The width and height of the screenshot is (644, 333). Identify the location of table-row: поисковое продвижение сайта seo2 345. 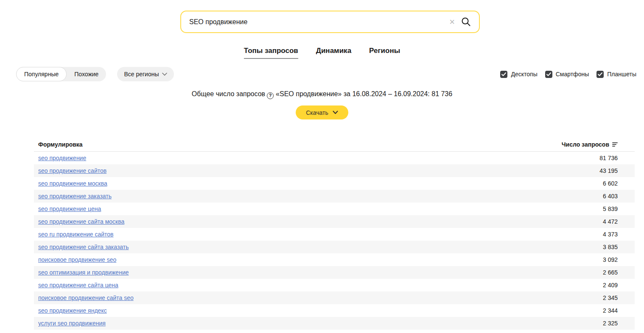
(334, 298).